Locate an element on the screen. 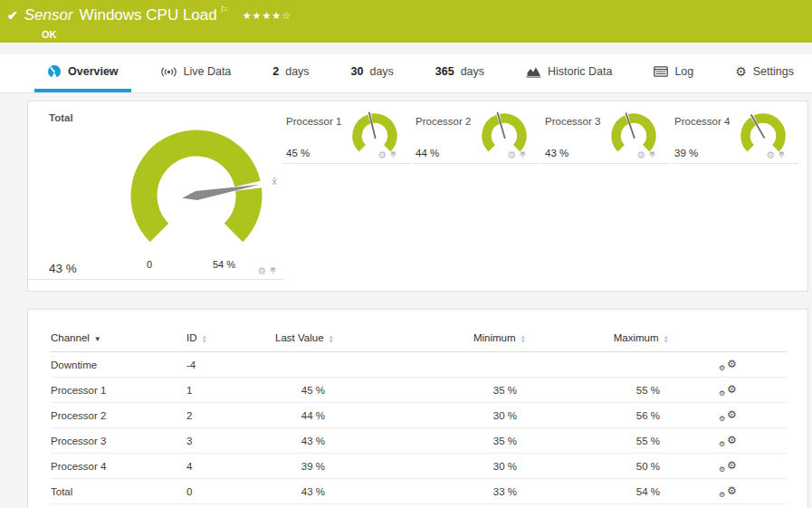 The height and width of the screenshot is (508, 812). gauge-cell-processor-3: Processor 3 43 % ⚙ is located at coordinates (606, 136).